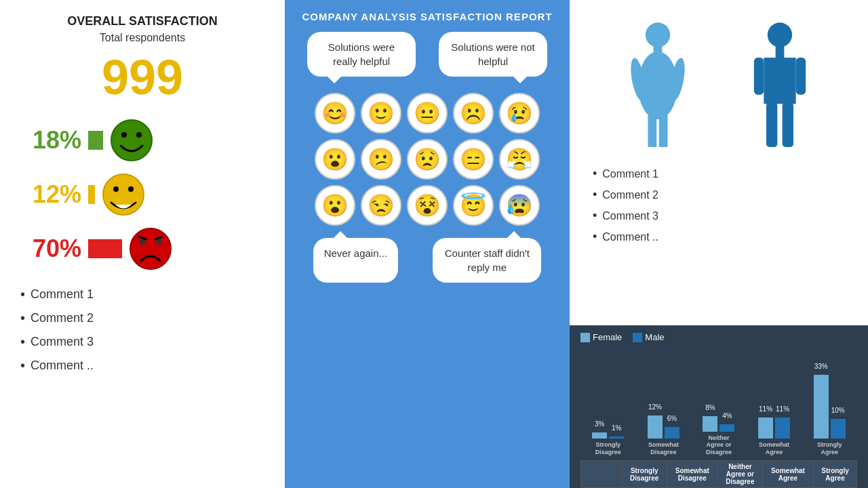 This screenshot has height=488, width=868. What do you see at coordinates (719, 436) in the screenshot?
I see `chart-group: 8%4%Neither Agree or Disagree` at bounding box center [719, 436].